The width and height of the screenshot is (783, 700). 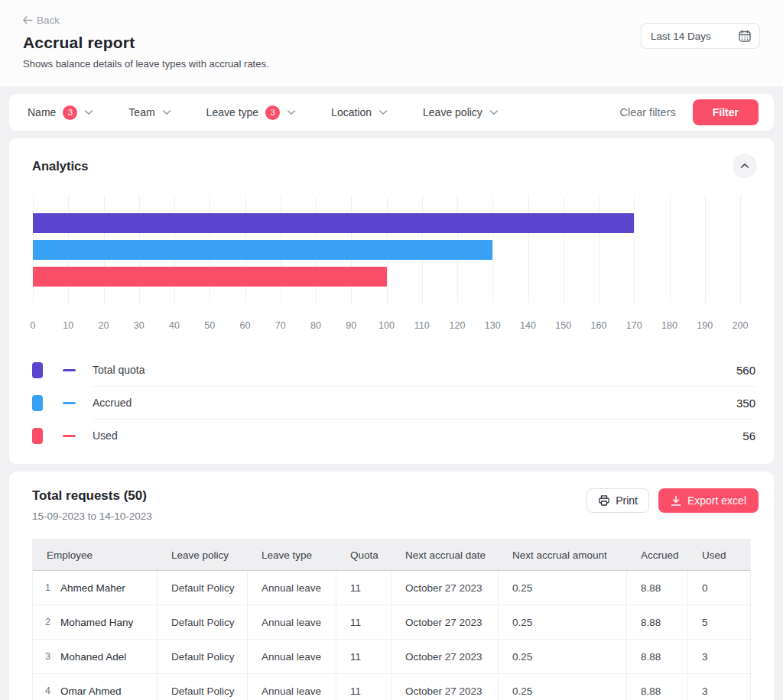 I want to click on cell-used: 3, so click(x=719, y=656).